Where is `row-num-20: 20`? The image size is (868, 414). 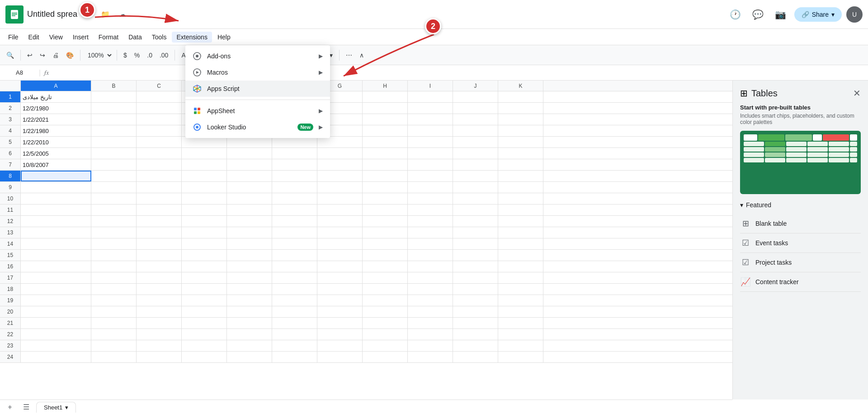 row-num-20: 20 is located at coordinates (10, 312).